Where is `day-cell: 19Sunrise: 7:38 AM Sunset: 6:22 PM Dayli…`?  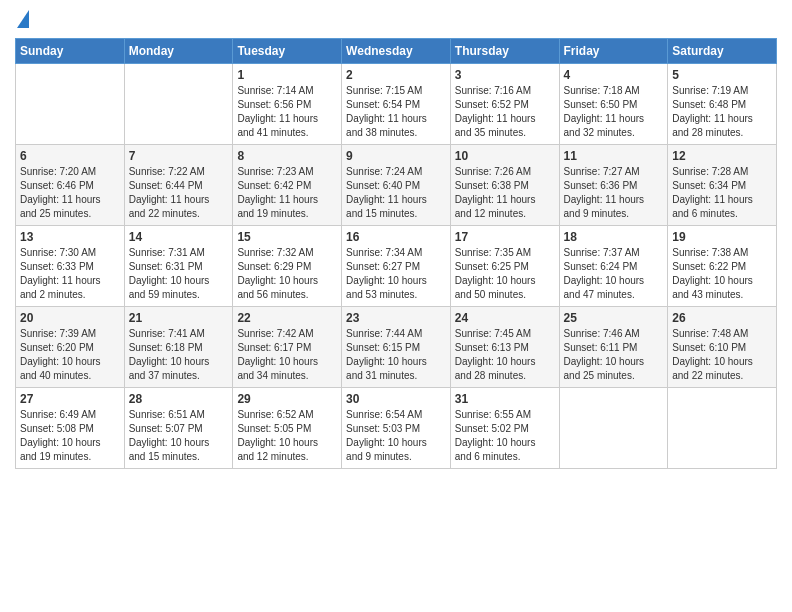 day-cell: 19Sunrise: 7:38 AM Sunset: 6:22 PM Dayli… is located at coordinates (722, 266).